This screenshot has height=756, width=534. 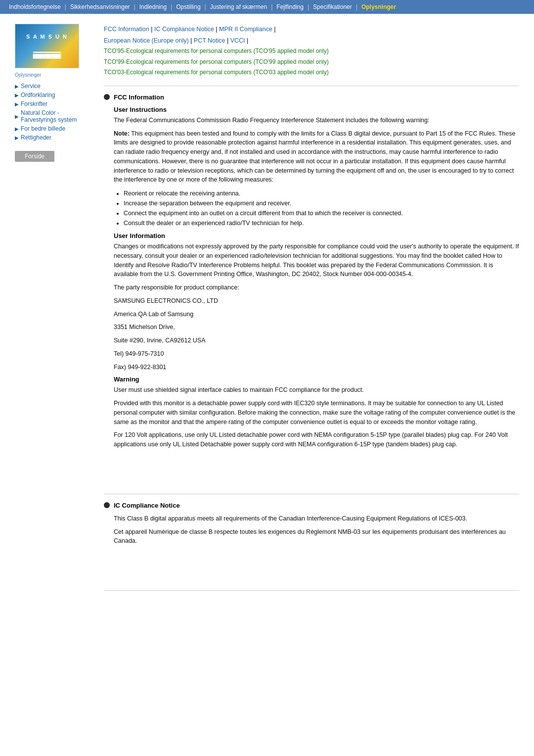 What do you see at coordinates (332, 7) in the screenshot?
I see `nav-item-specifikationer: Specifikationer` at bounding box center [332, 7].